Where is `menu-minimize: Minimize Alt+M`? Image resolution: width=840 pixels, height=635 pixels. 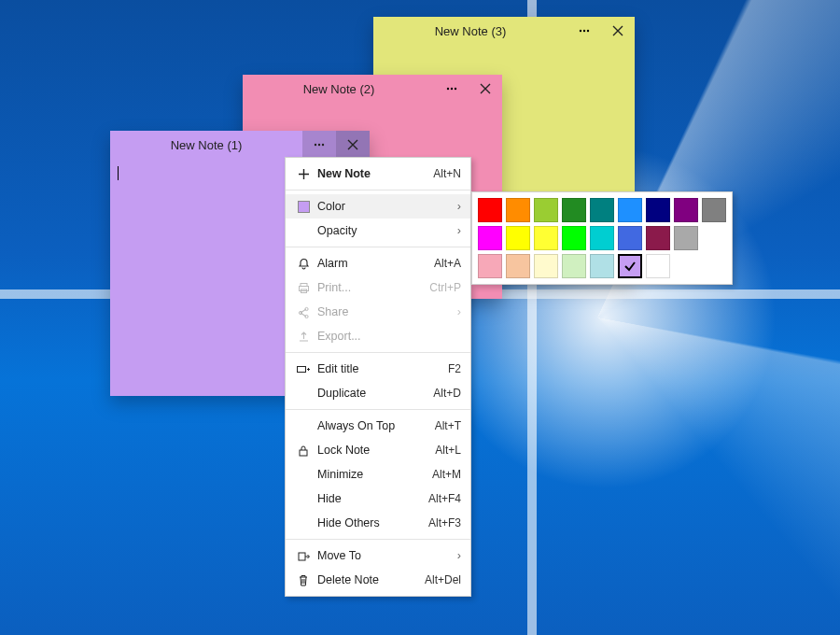
menu-minimize: Minimize Alt+M is located at coordinates (378, 474).